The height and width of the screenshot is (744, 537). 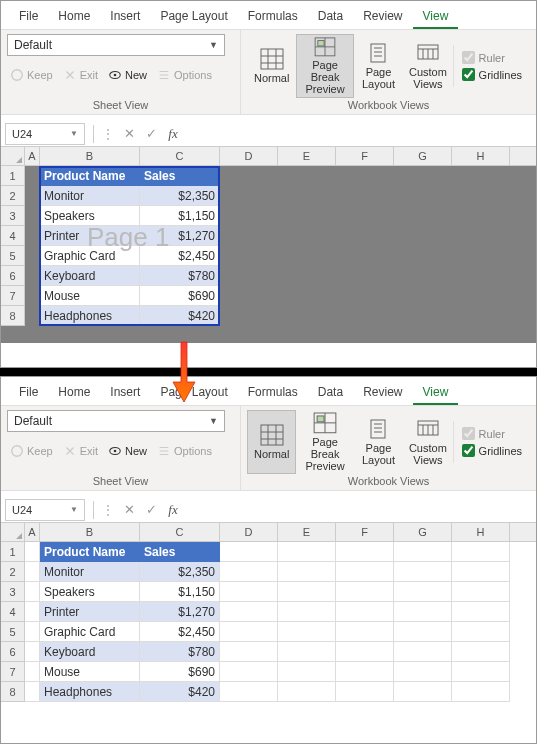 What do you see at coordinates (180, 552) in the screenshot?
I see `cell: Sales` at bounding box center [180, 552].